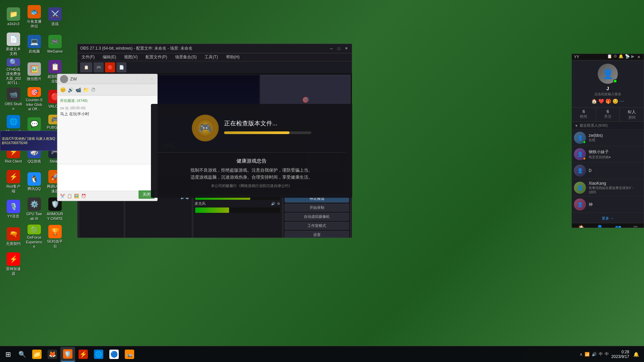 This screenshot has width=644, height=362. I want to click on tray-lang-icon: 中, so click(601, 354).